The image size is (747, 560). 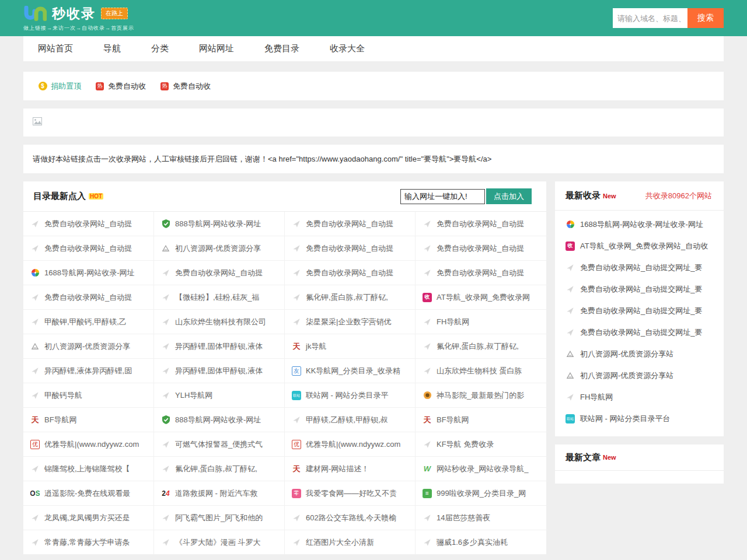 What do you see at coordinates (60, 86) in the screenshot?
I see `quickbar-item: $捐助置顶` at bounding box center [60, 86].